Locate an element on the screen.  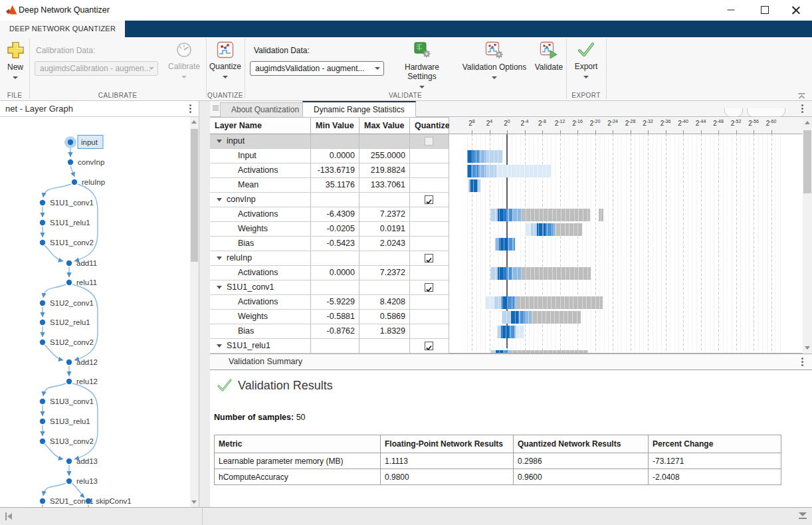
new-dropdown-caret is located at coordinates (15, 78).